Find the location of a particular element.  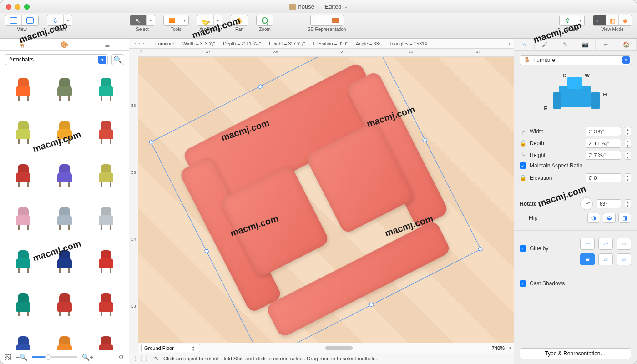

rotate-dial is located at coordinates (586, 204).